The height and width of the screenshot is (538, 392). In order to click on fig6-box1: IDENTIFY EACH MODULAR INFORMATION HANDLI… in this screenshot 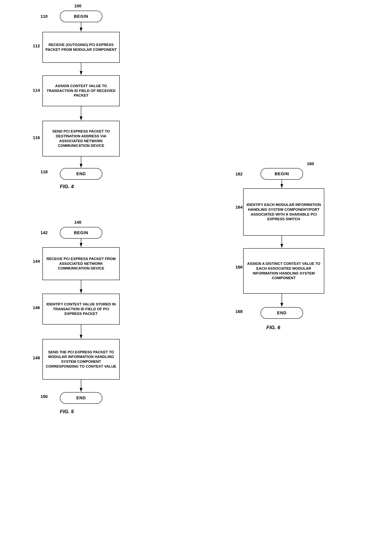, I will do `click(284, 212)`.